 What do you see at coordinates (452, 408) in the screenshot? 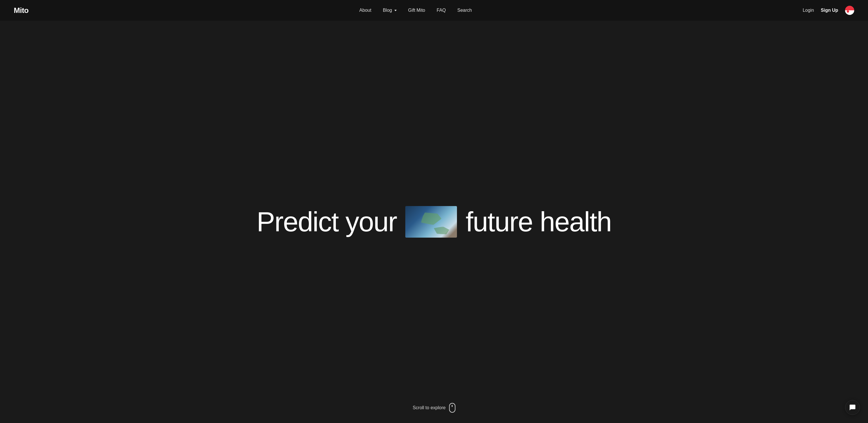
I see `scroll-mouse-icon` at bounding box center [452, 408].